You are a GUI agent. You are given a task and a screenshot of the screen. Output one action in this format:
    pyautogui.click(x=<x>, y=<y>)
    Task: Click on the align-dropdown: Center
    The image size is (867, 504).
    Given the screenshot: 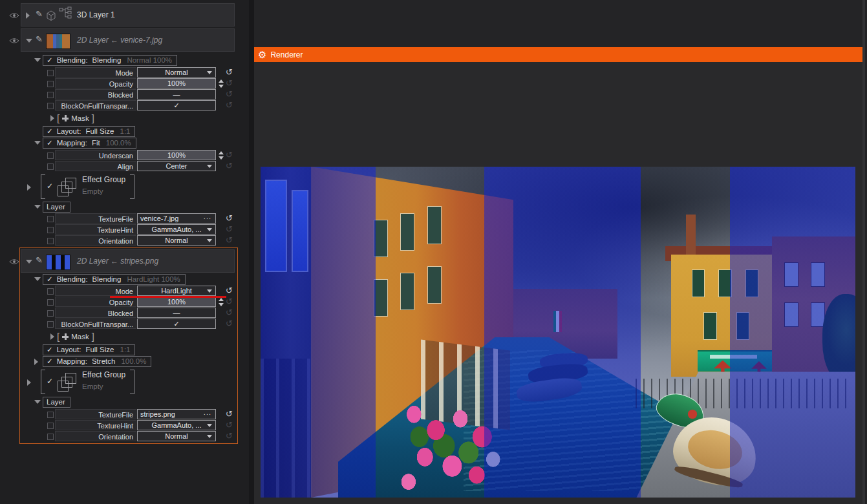 What is the action you would take?
    pyautogui.click(x=177, y=166)
    